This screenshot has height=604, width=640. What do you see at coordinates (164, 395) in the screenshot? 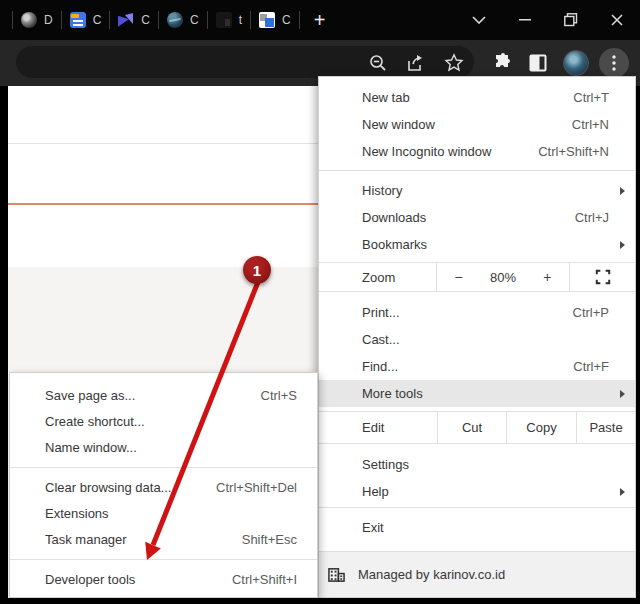
I see `submenu-item-save-page-as: Save page as... Ctrl+S` at bounding box center [164, 395].